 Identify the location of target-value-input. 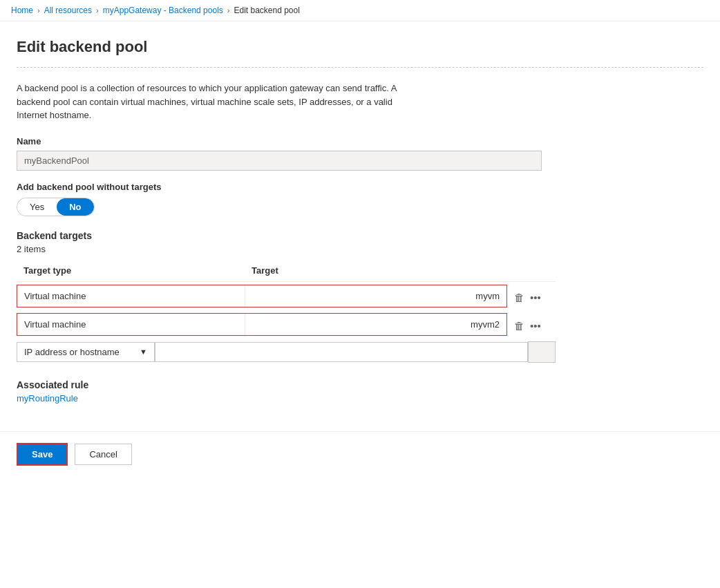
(341, 352).